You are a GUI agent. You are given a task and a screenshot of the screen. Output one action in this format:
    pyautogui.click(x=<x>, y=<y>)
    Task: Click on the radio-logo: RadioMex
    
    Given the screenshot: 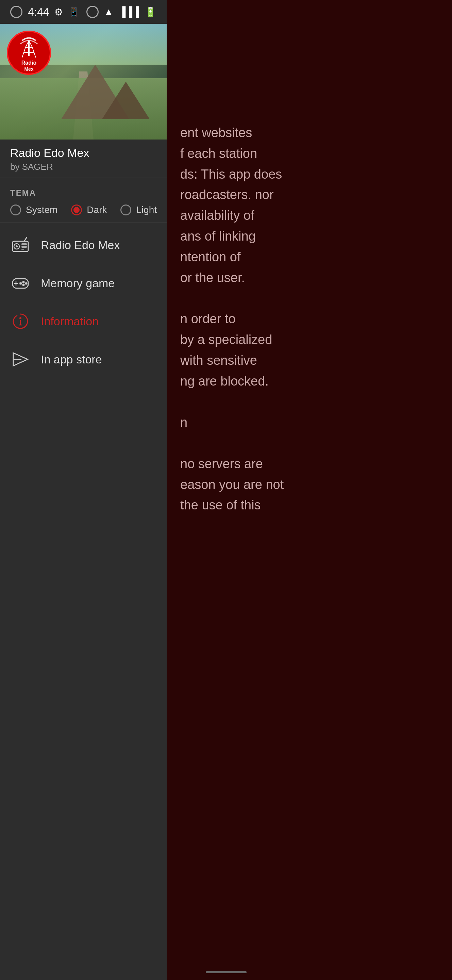 What is the action you would take?
    pyautogui.click(x=29, y=52)
    